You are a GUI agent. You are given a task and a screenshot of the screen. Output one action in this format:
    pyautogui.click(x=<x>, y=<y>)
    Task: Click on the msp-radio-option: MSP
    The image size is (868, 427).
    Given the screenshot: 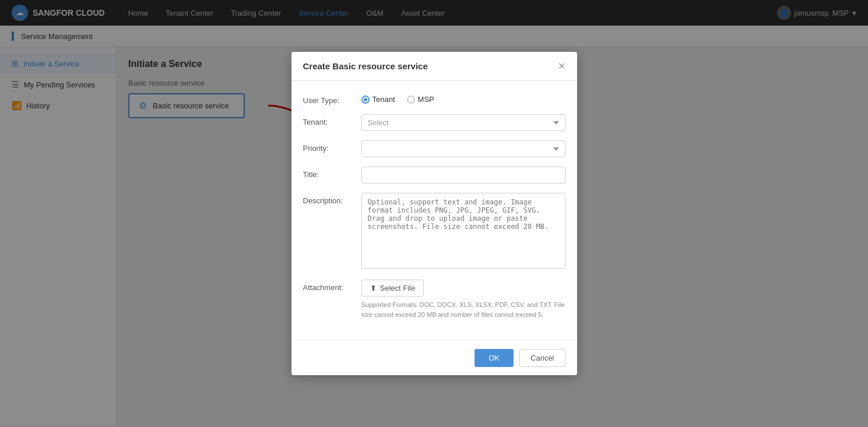 What is the action you would take?
    pyautogui.click(x=421, y=99)
    